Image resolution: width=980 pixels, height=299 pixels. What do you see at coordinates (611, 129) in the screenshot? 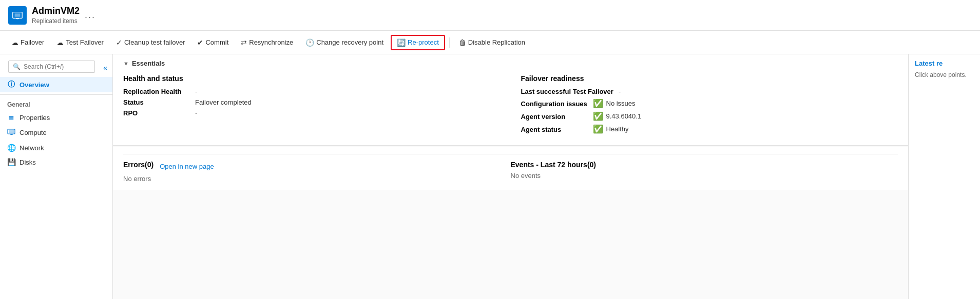
I see `agent-status-value: ✅ Healthy` at bounding box center [611, 129].